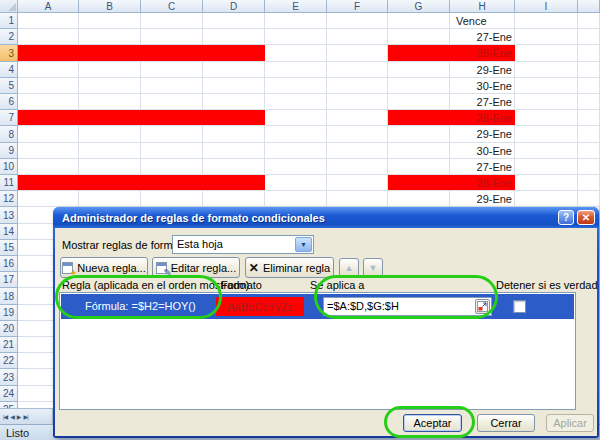 Image resolution: width=600 pixels, height=440 pixels. I want to click on next-sheet-icon: ▶, so click(19, 416).